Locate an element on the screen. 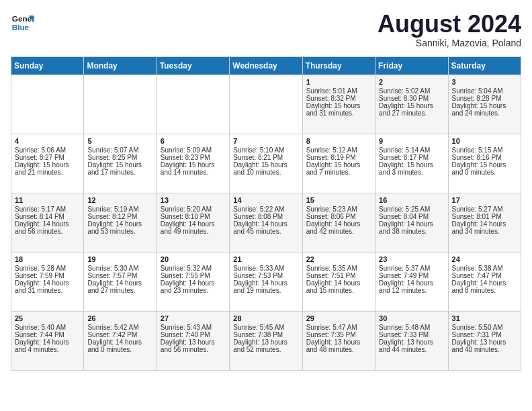 The width and height of the screenshot is (532, 411). sunset-text: Sunset: 7:55 PM is located at coordinates (193, 275).